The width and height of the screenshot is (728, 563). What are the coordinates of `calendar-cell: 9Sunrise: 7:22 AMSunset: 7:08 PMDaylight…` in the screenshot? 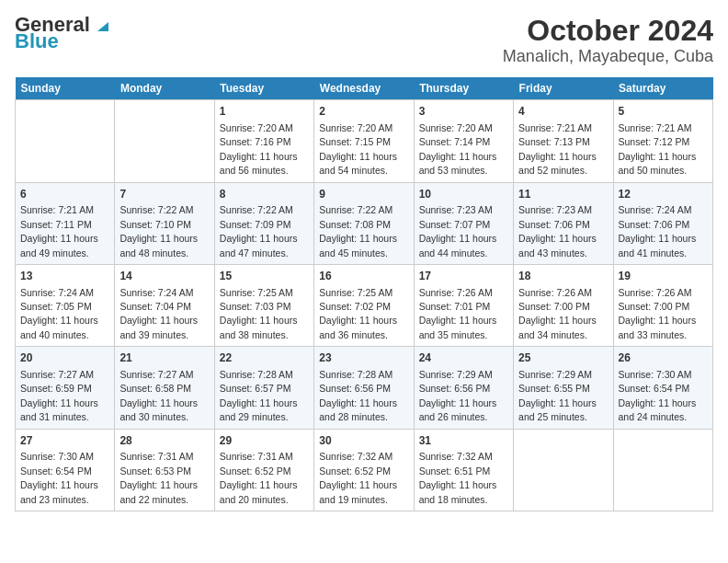 It's located at (364, 223).